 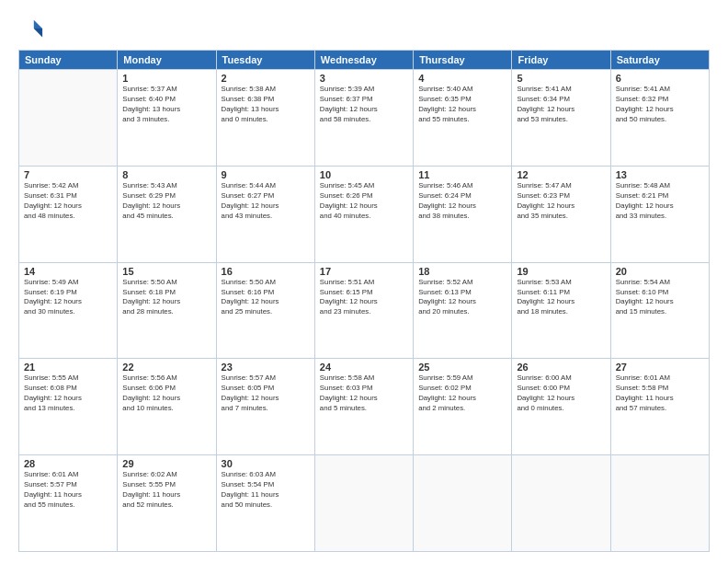 I want to click on calendar-cell: 27Sunrise: 6:01 AM Sunset: 5:58 PM Dayli…, so click(x=660, y=407).